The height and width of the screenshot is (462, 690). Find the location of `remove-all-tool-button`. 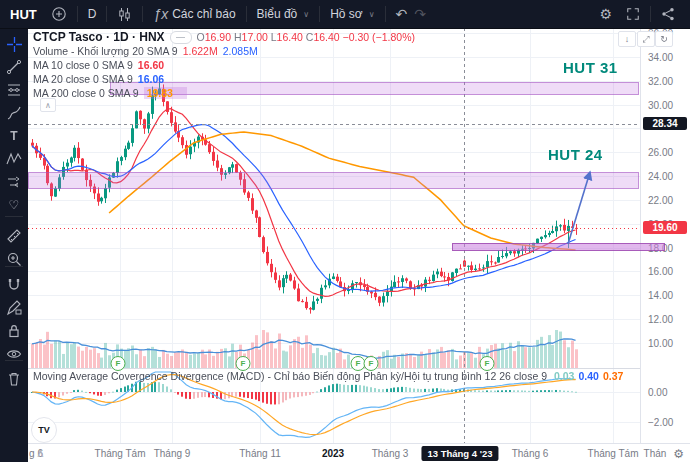

remove-all-tool-button is located at coordinates (14, 379).